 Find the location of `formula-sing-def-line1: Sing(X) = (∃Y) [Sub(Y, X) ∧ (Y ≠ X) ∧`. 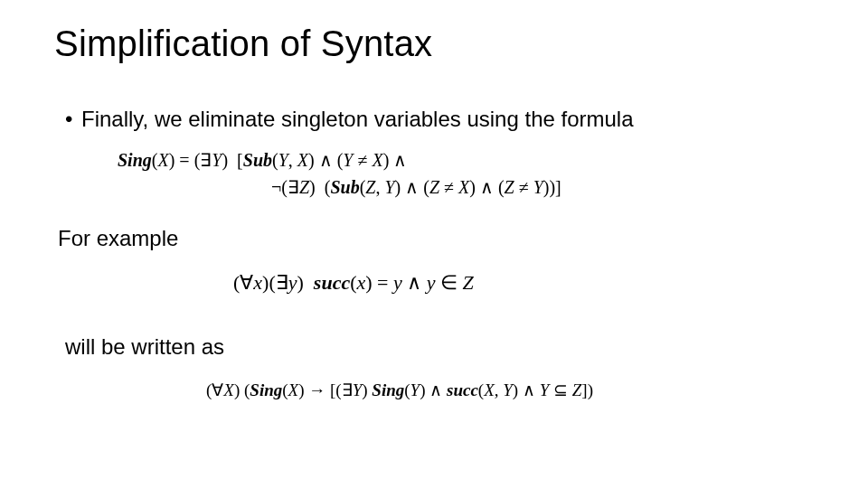

formula-sing-def-line1: Sing(X) = (∃Y) [Sub(Y, X) ∧ (Y ≠ X) ∧ is located at coordinates (262, 160).